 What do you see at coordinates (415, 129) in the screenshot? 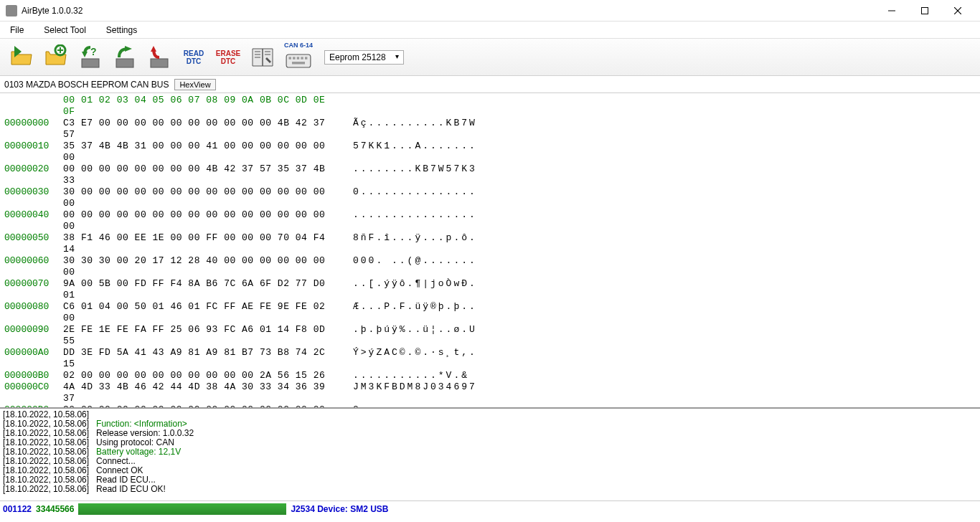
I see `hex-ascii: Ãç..........KB7W` at bounding box center [415, 129].